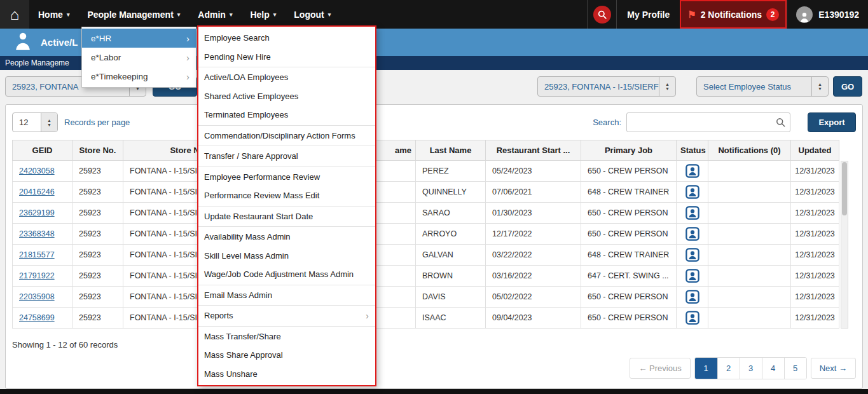 Image resolution: width=868 pixels, height=394 pixels. What do you see at coordinates (287, 78) in the screenshot?
I see `submenu-item-active-loa-employees: Active/LOA Employees` at bounding box center [287, 78].